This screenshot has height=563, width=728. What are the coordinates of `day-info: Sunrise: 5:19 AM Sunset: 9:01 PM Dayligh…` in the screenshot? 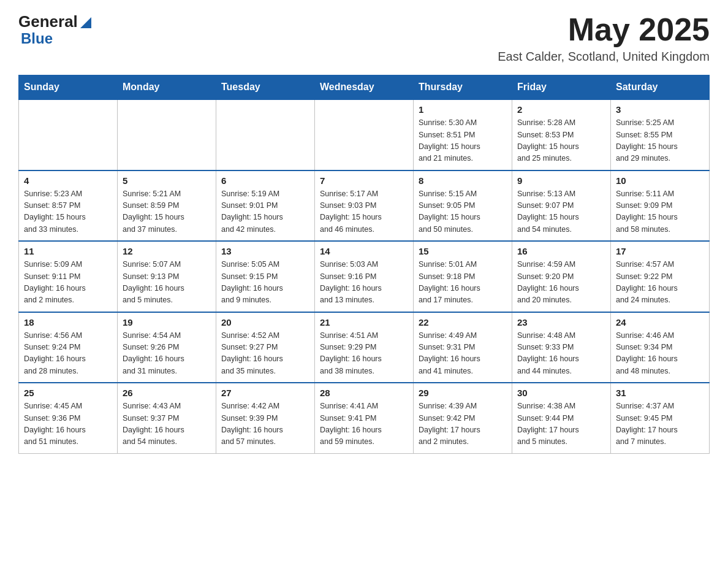 It's located at (265, 212).